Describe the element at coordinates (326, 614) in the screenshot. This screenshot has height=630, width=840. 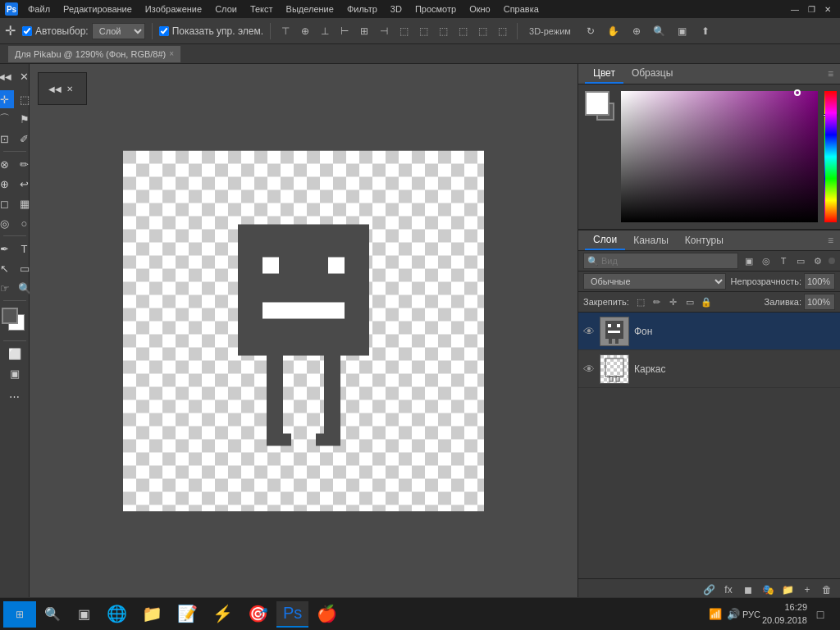
I see `taskbar-app7: 🍎` at that location.